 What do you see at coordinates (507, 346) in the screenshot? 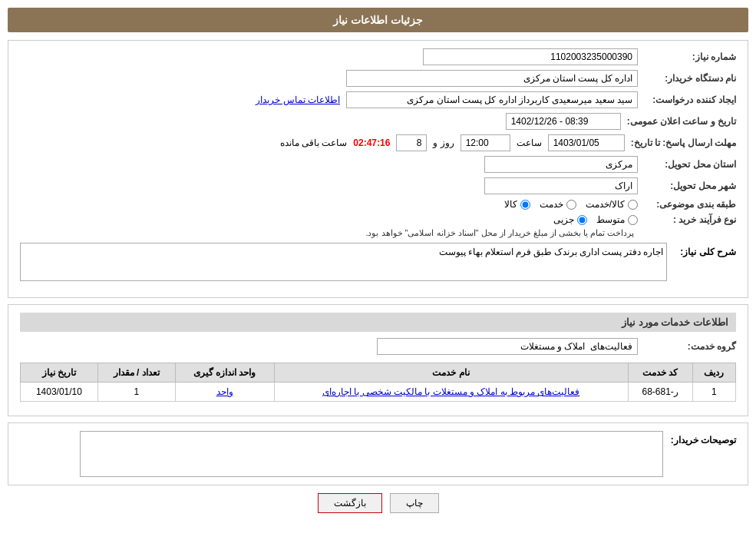
I see `service-group-input` at bounding box center [507, 346].